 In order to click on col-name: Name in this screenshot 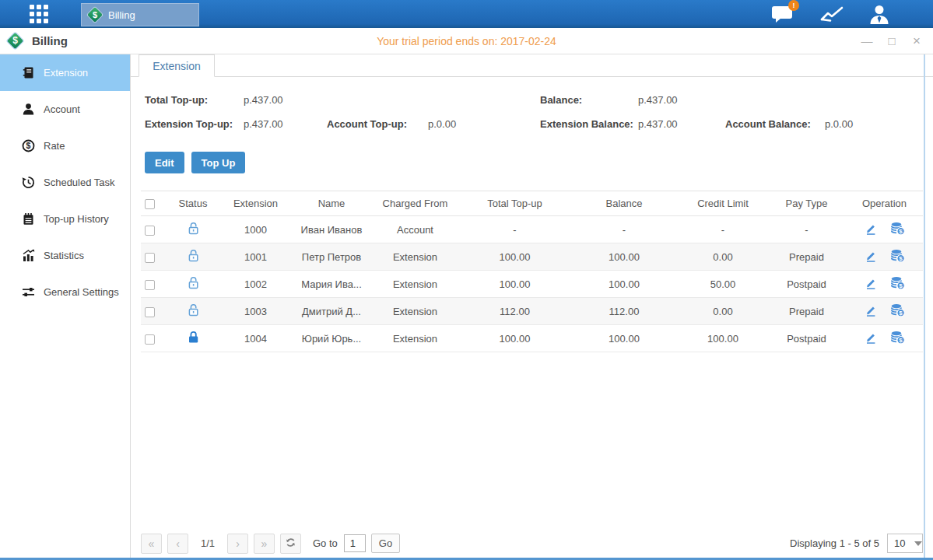, I will do `click(331, 204)`.